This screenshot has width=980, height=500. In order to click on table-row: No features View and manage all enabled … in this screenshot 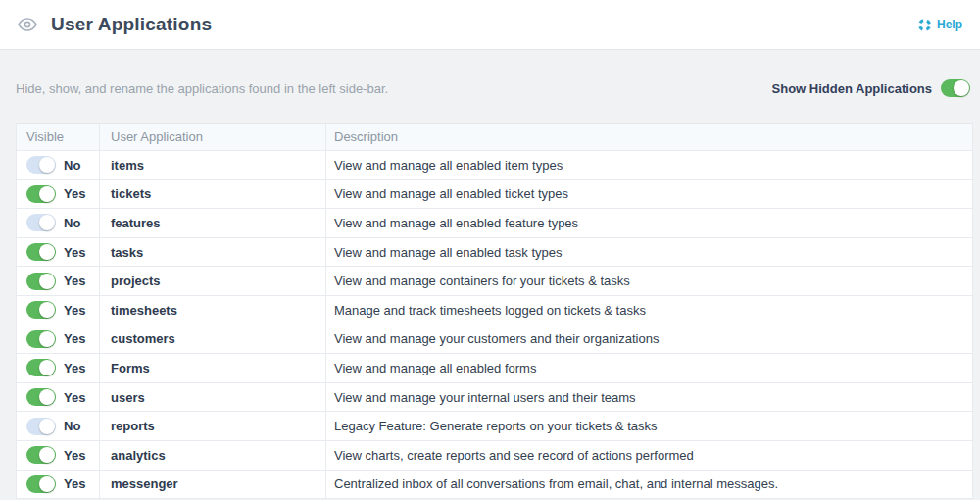, I will do `click(495, 224)`.